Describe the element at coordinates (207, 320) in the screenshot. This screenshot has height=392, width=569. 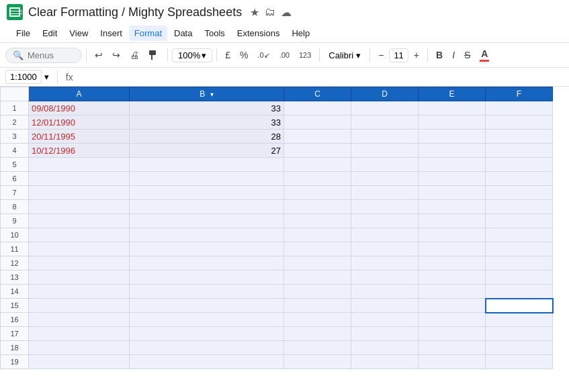
I see `cell-b16` at that location.